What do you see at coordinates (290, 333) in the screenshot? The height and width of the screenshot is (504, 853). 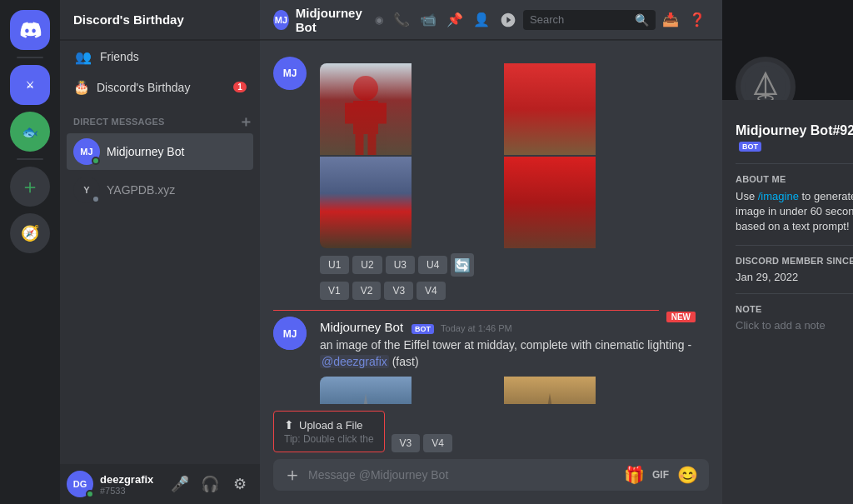 I see `message-avatar-mj2: MJ` at bounding box center [290, 333].